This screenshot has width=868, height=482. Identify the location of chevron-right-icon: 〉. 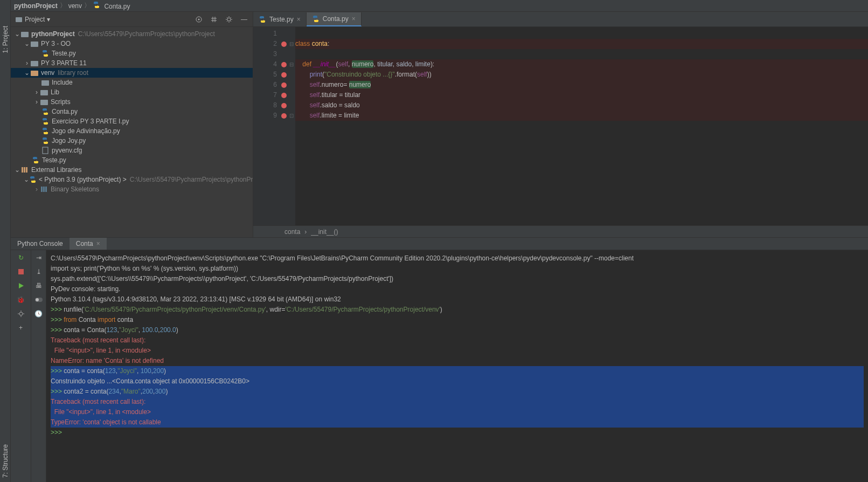
(63, 5).